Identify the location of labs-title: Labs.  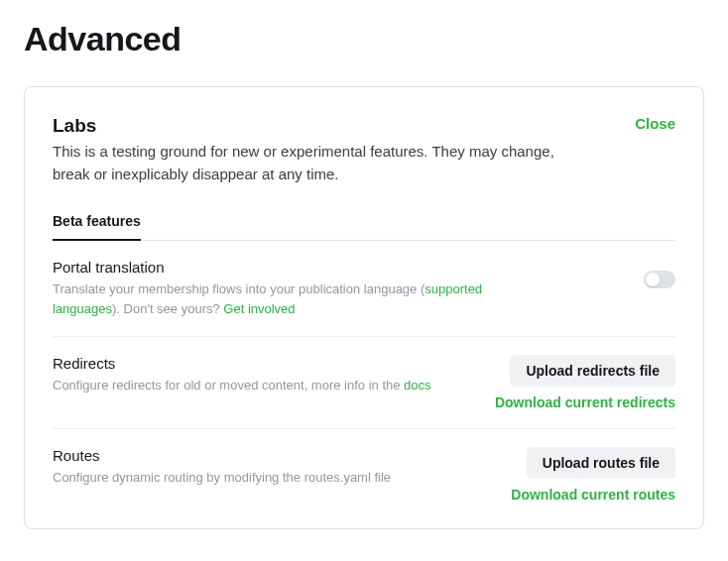
(310, 126).